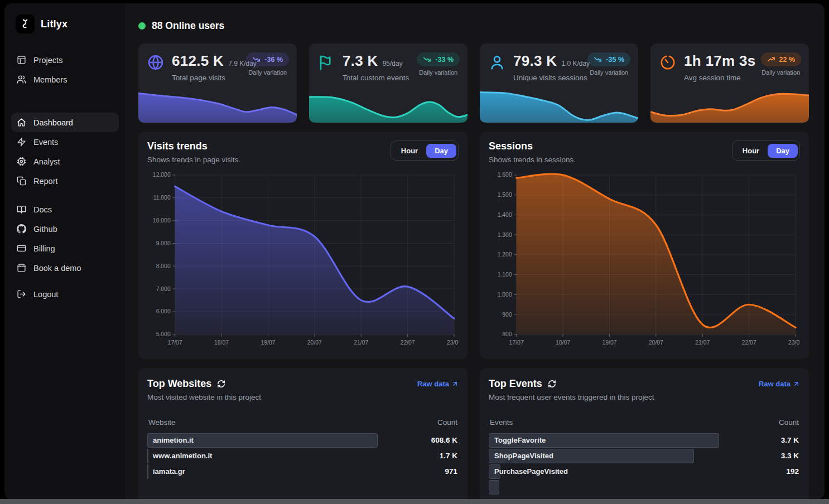 The image size is (829, 504). What do you see at coordinates (559, 105) in the screenshot?
I see `sparkline-chart` at bounding box center [559, 105].